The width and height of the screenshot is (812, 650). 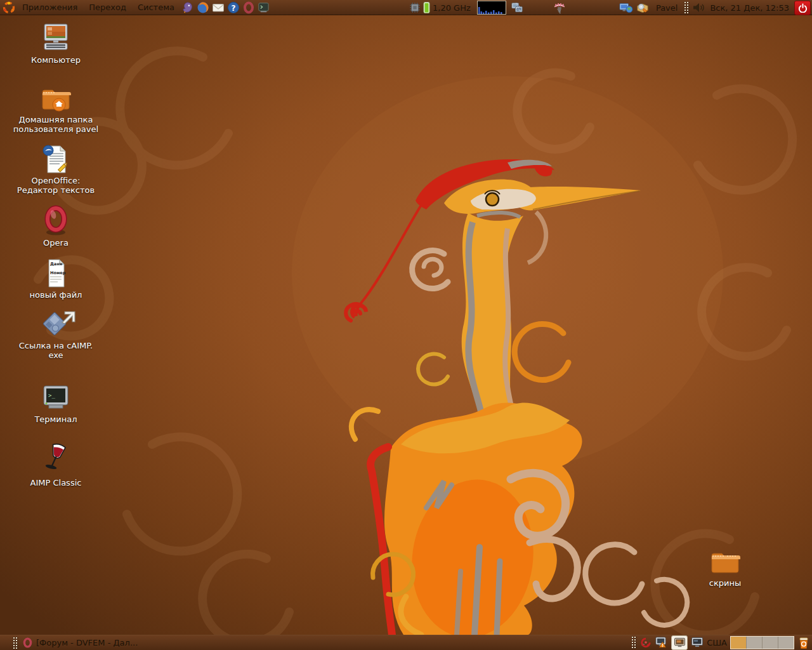 What do you see at coordinates (750, 8) in the screenshot?
I see `clock: Вск, 21 Дек, 12:53` at bounding box center [750, 8].